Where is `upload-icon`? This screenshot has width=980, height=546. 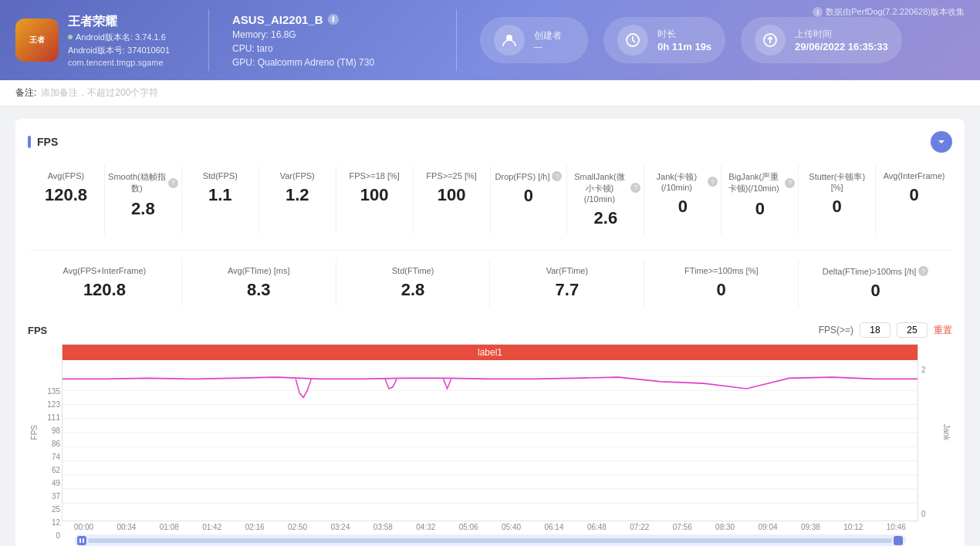 upload-icon is located at coordinates (770, 40).